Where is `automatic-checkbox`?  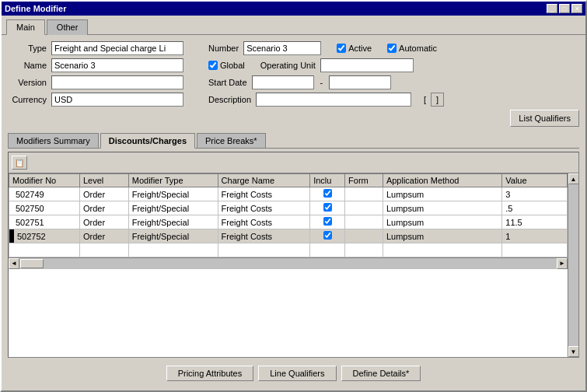 automatic-checkbox is located at coordinates (392, 48).